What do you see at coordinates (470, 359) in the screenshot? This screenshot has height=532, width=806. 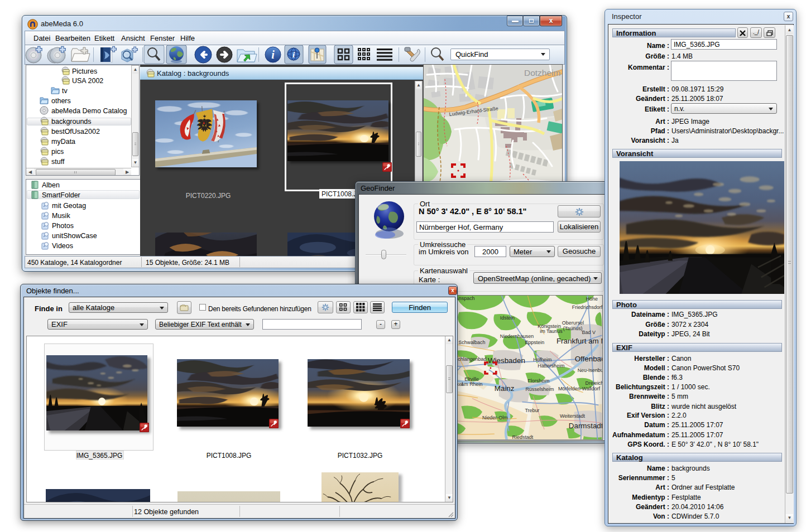 I see `svg-text: Schlangenbad` at bounding box center [470, 359].